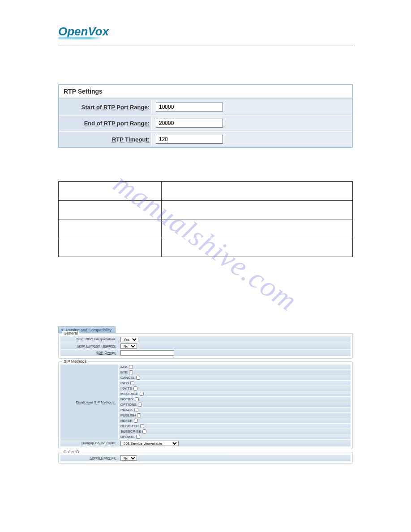 This screenshot has height=532, width=411. What do you see at coordinates (131, 140) in the screenshot?
I see `rtp-timeout-label: RTP Timeout:` at bounding box center [131, 140].